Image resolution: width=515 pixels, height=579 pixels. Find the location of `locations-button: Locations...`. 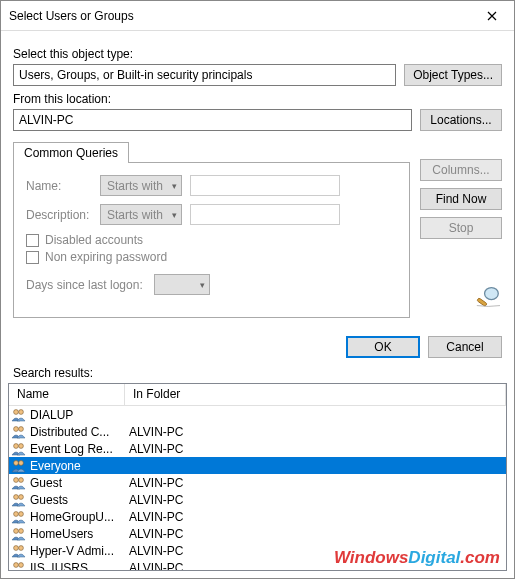

locations-button: Locations... is located at coordinates (461, 120).